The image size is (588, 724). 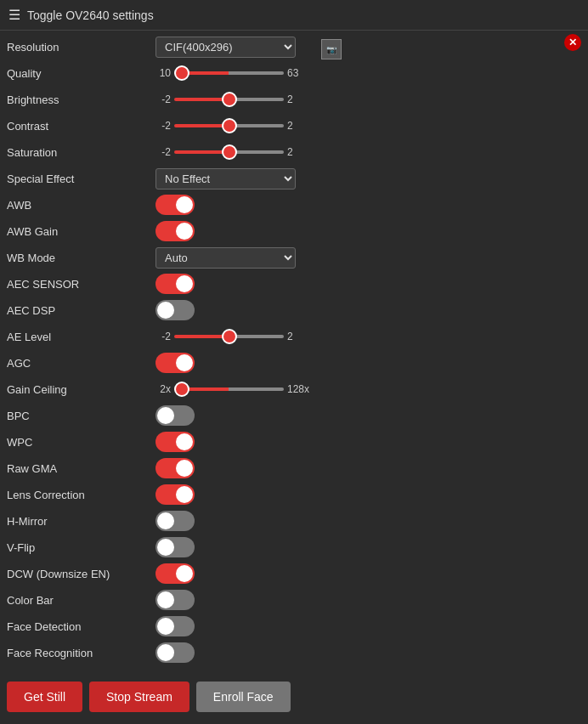 I want to click on wb-mode-control: Auto Sunny Cloudy Office Home, so click(x=231, y=258).